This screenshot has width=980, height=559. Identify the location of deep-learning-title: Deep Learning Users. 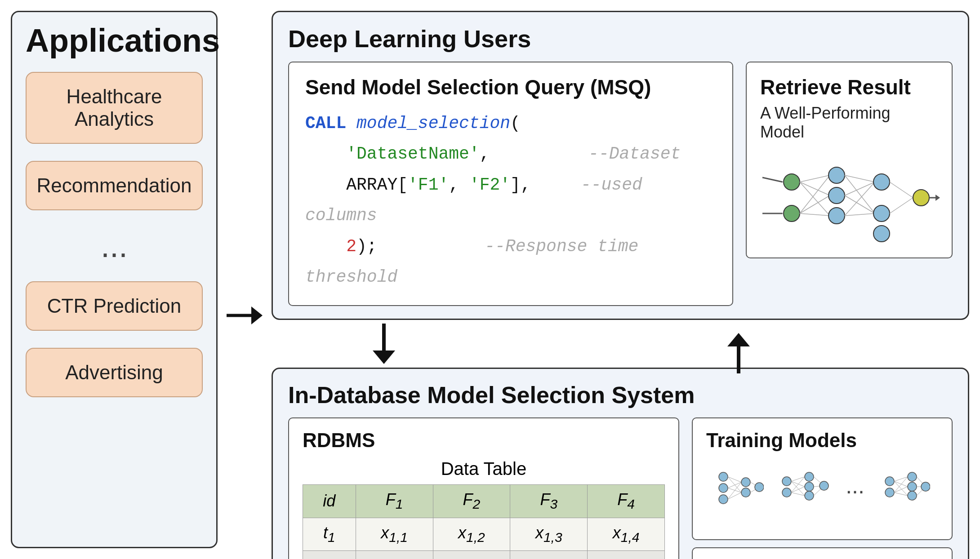
(620, 39).